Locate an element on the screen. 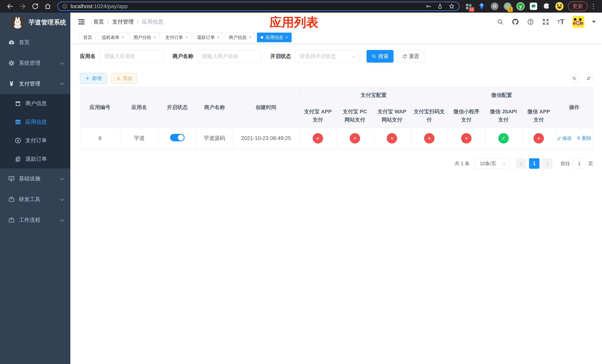 The image size is (602, 364). current-page-button: 1 is located at coordinates (534, 163).